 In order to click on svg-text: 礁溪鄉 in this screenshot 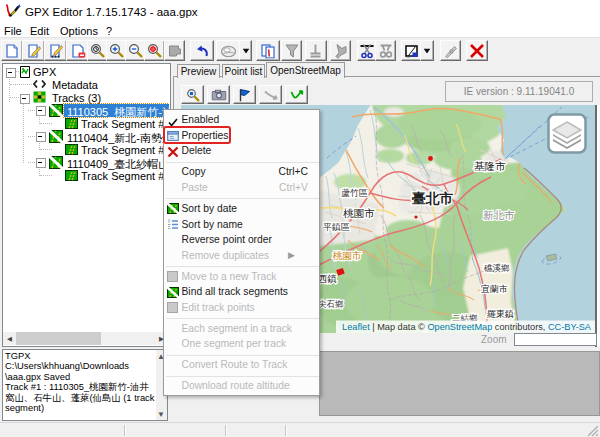, I will do `click(496, 268)`.